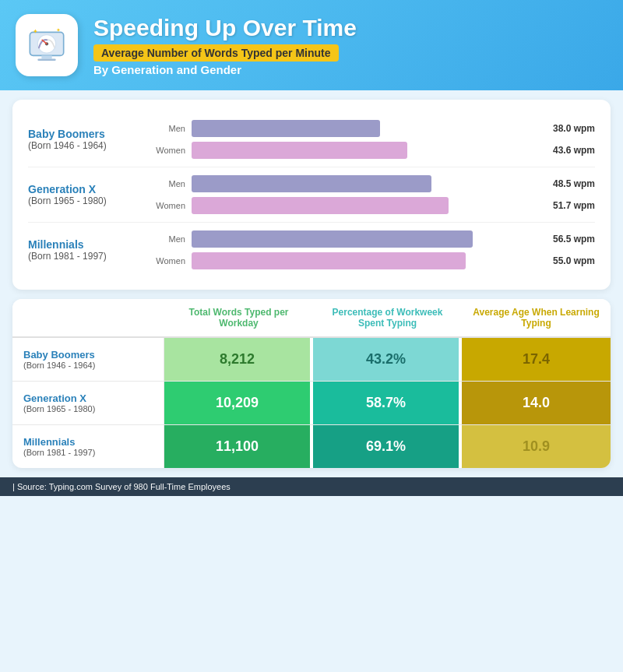 The height and width of the screenshot is (672, 623). What do you see at coordinates (536, 403) in the screenshot?
I see `table-gx-age: 14.0` at bounding box center [536, 403].